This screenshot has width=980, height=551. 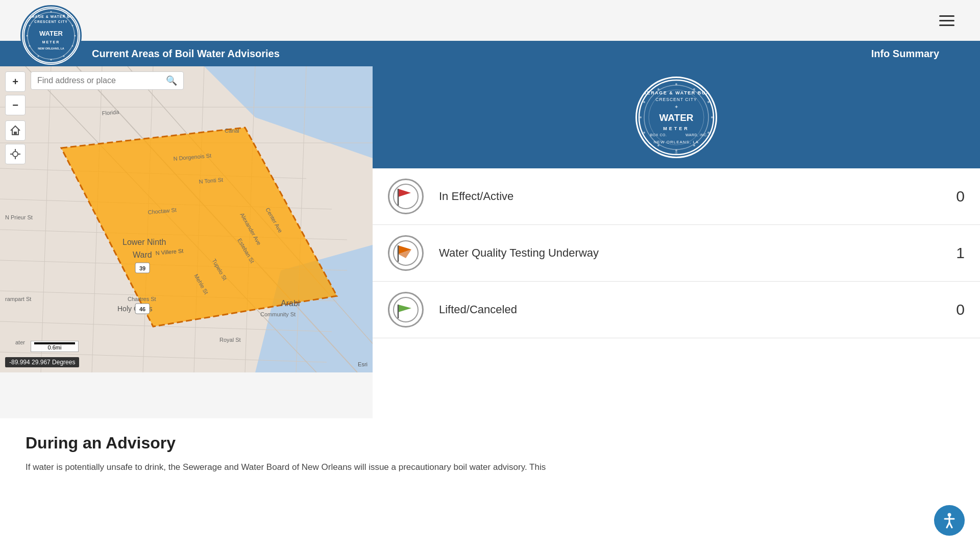 What do you see at coordinates (102, 81) in the screenshot?
I see `search-input` at bounding box center [102, 81].